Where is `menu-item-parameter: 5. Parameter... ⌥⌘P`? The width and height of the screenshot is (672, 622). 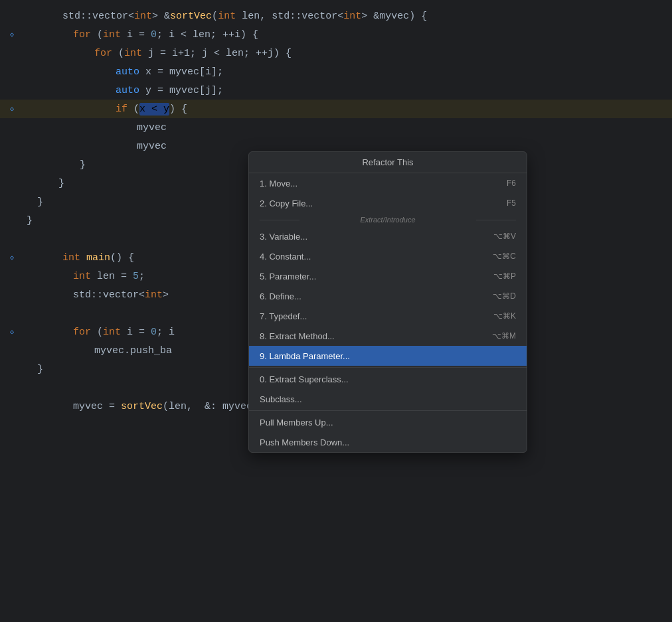 menu-item-parameter: 5. Parameter... ⌥⌘P is located at coordinates (388, 276).